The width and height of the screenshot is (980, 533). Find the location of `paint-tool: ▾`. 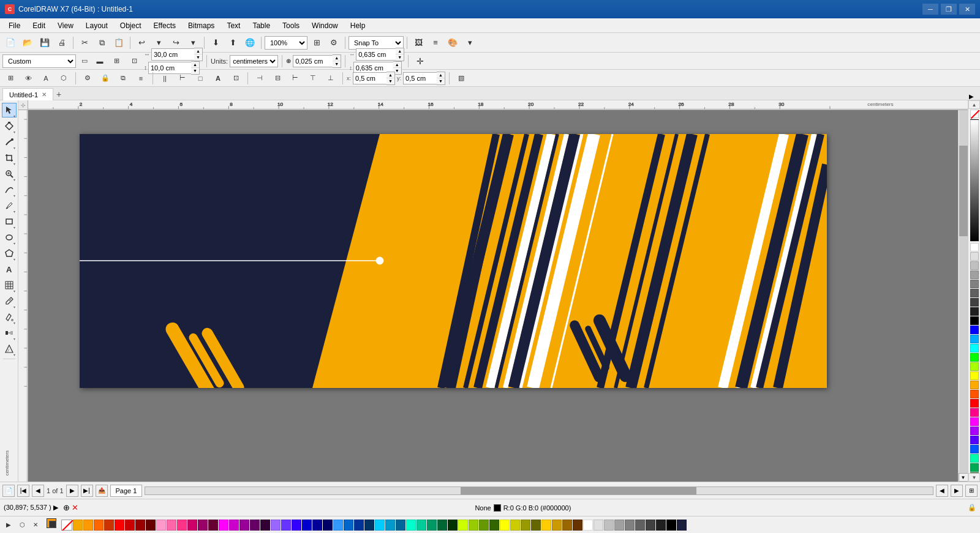

paint-tool: ▾ is located at coordinates (9, 317).